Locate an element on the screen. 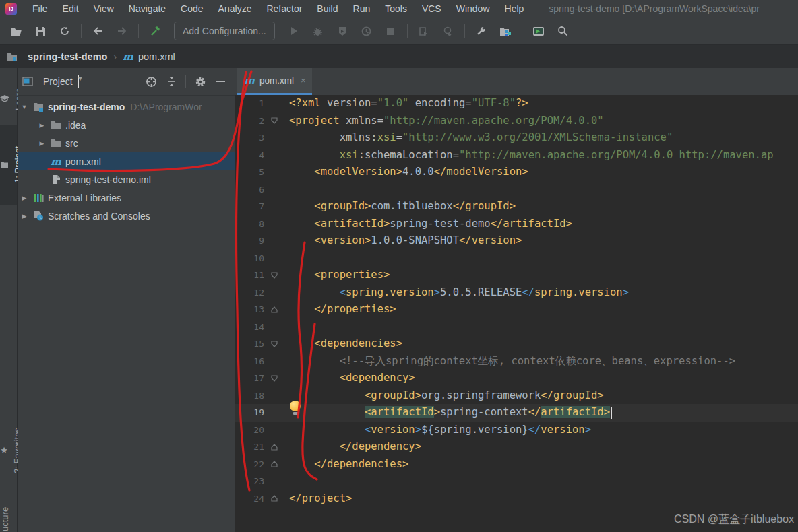 This screenshot has width=798, height=532. code-text: <dependency> is located at coordinates (349, 378).